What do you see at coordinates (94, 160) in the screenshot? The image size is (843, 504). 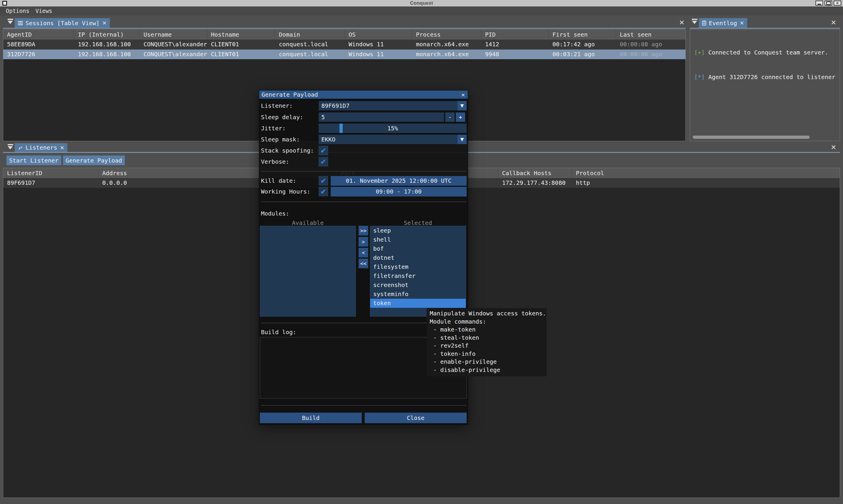 I see `generate-payload-button: Generate Payload` at bounding box center [94, 160].